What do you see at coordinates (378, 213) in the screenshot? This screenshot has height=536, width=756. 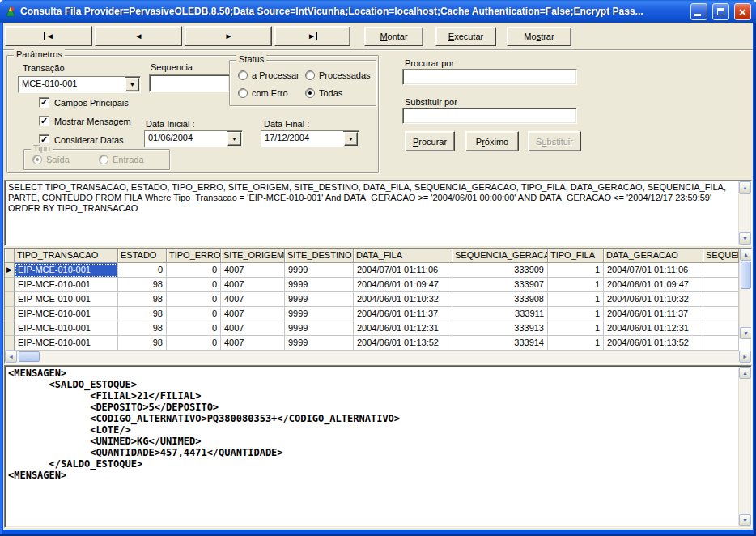 I see `sql-memo: SELECT TIPO_TRANSACAO, ESTADO, TIPO_ERRO…` at bounding box center [378, 213].